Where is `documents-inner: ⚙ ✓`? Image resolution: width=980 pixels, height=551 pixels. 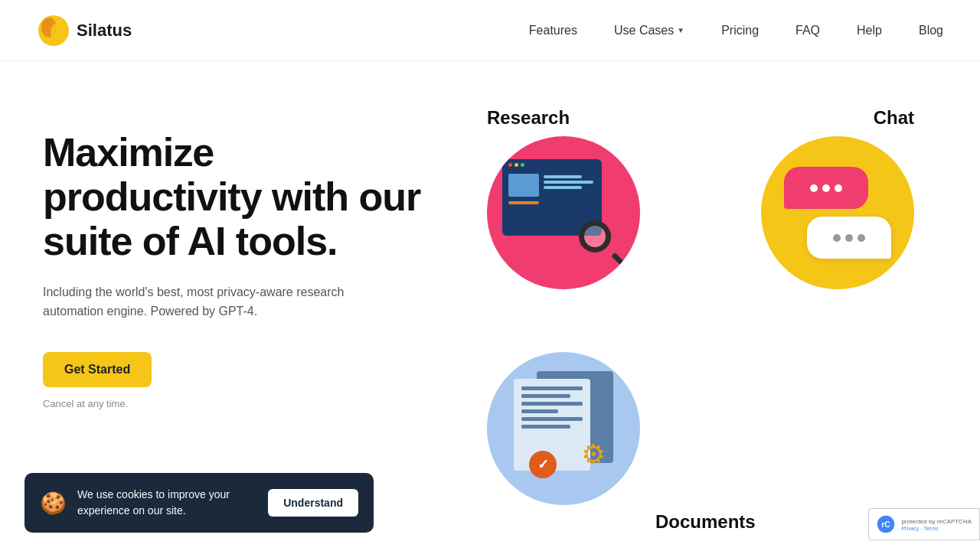
documents-inner: ⚙ ✓ is located at coordinates (564, 429).